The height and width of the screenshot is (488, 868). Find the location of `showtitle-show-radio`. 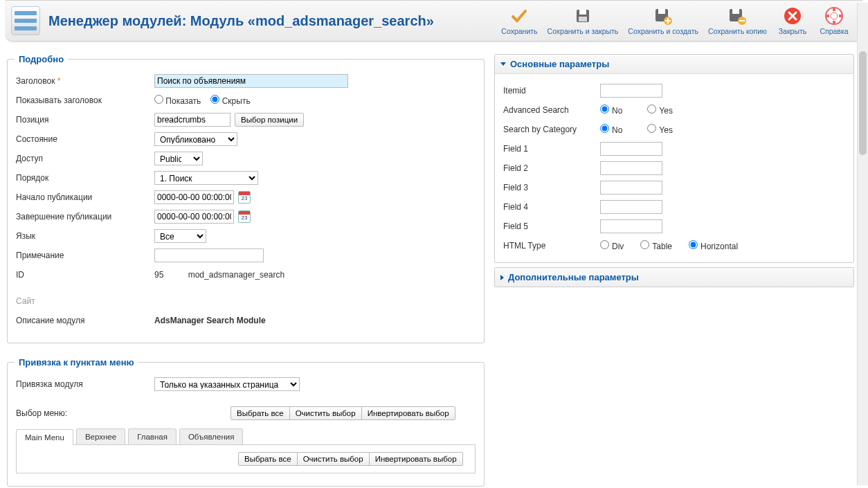

showtitle-show-radio is located at coordinates (159, 100).